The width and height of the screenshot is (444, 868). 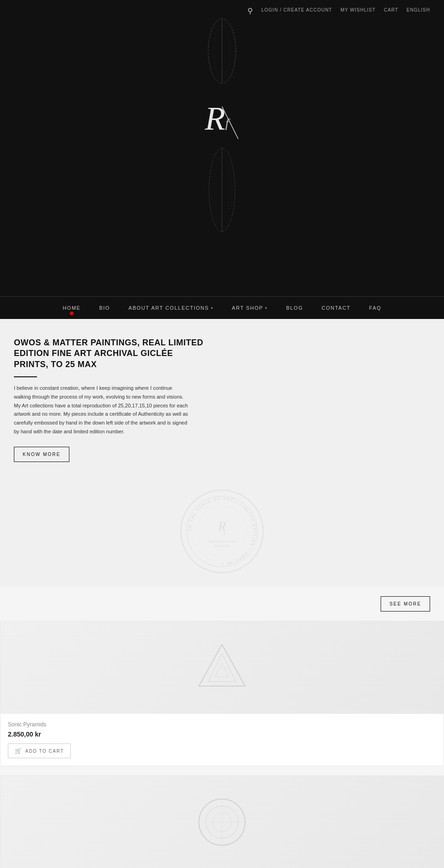 What do you see at coordinates (72, 313) in the screenshot?
I see `active-indicator` at bounding box center [72, 313].